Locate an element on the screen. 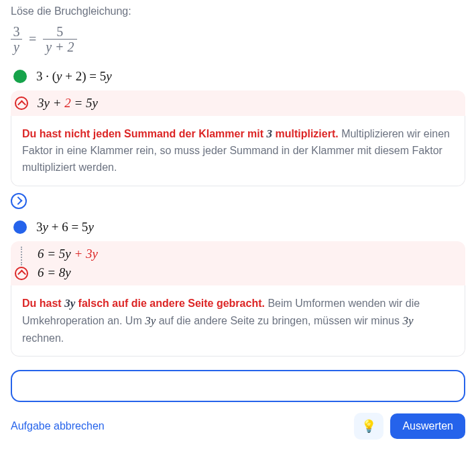  frac-left-den: y is located at coordinates (16, 47).